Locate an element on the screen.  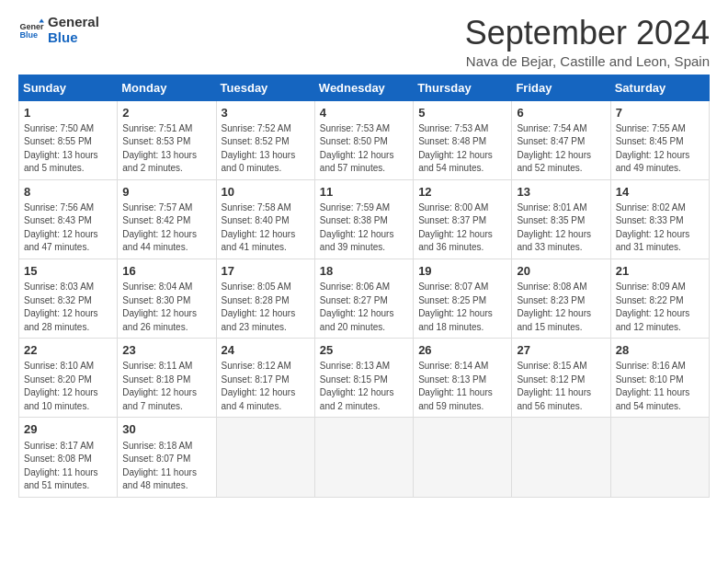
calendar-header-friday: Friday is located at coordinates (561, 87).